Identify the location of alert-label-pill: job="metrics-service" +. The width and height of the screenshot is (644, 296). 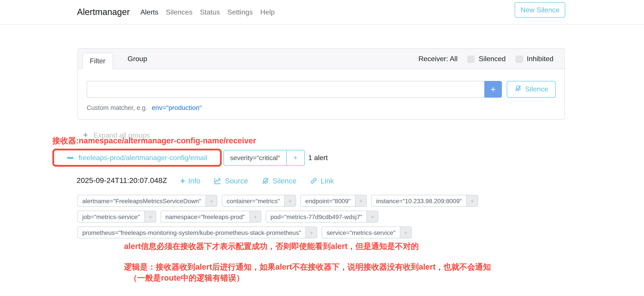
(117, 216).